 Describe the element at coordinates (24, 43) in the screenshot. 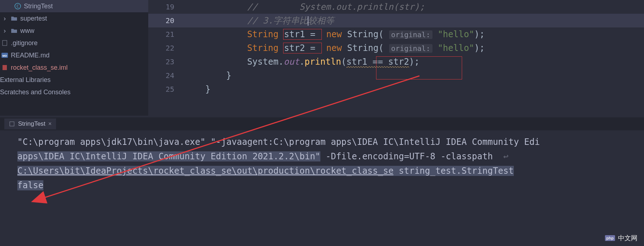

I see `tree-item-label: .gitignore` at that location.